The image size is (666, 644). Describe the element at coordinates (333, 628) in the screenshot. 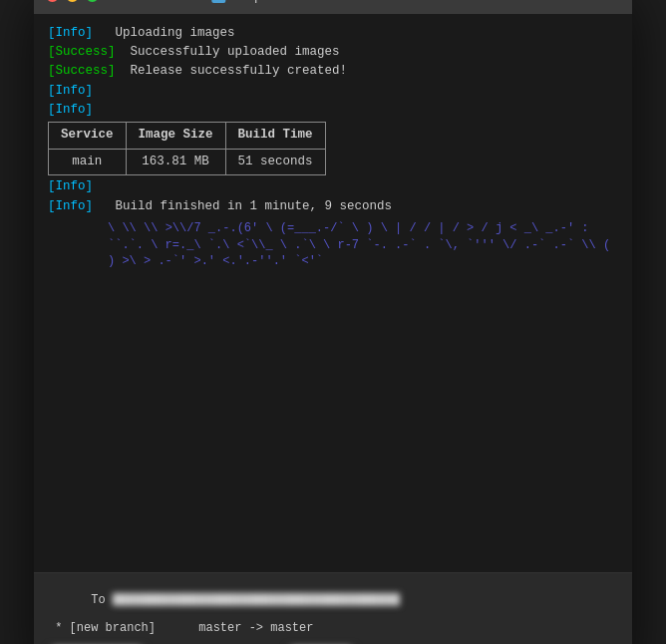

I see `branch-line: * [new branch] master -> master` at that location.